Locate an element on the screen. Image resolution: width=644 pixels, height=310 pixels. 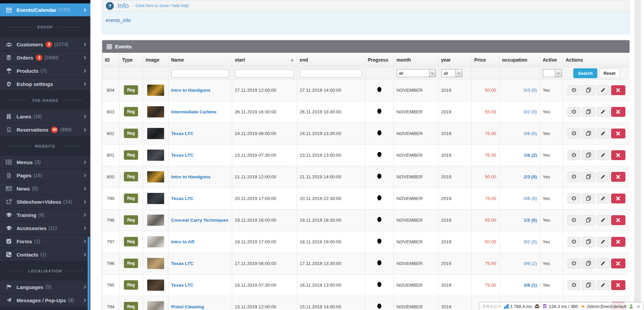
sidebar-item-slideshow-videos: Slideshow+Videos(14) is located at coordinates (45, 202).